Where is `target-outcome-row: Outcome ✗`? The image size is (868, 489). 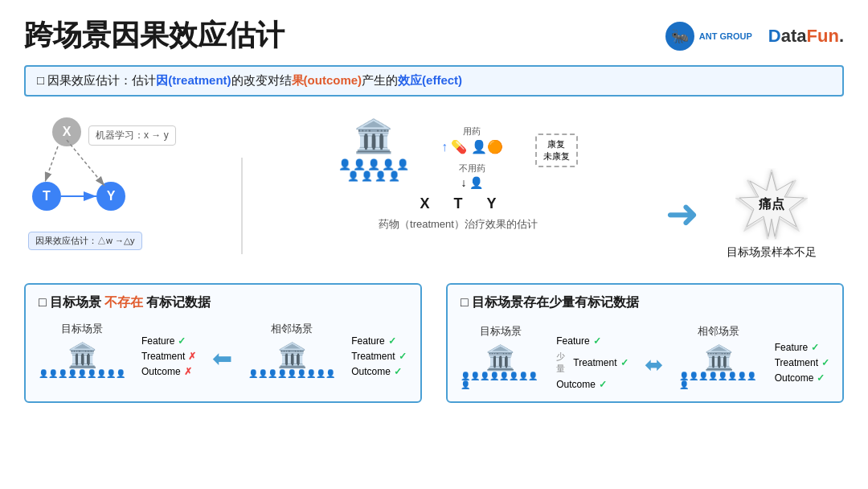 target-outcome-row: Outcome ✗ is located at coordinates (169, 372).